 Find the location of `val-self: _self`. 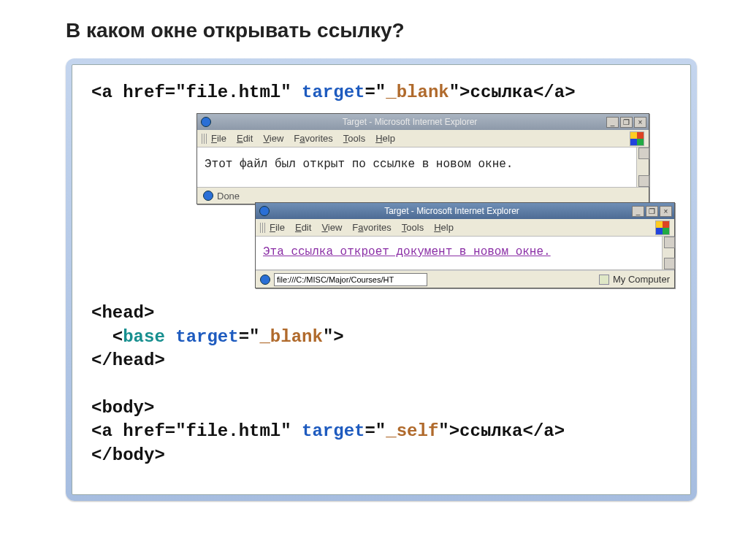

val-self: _self is located at coordinates (412, 431).